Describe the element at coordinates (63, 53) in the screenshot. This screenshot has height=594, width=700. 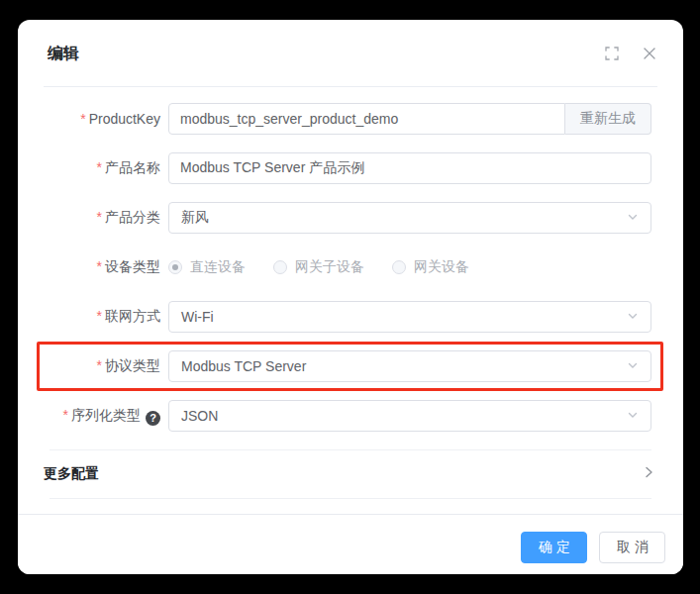
I see `dialog-title: 编辑` at that location.